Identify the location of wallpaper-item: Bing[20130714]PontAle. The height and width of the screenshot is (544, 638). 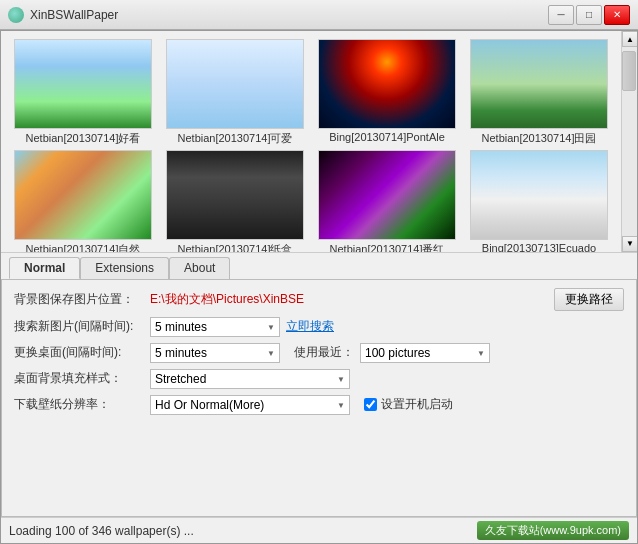
(387, 92).